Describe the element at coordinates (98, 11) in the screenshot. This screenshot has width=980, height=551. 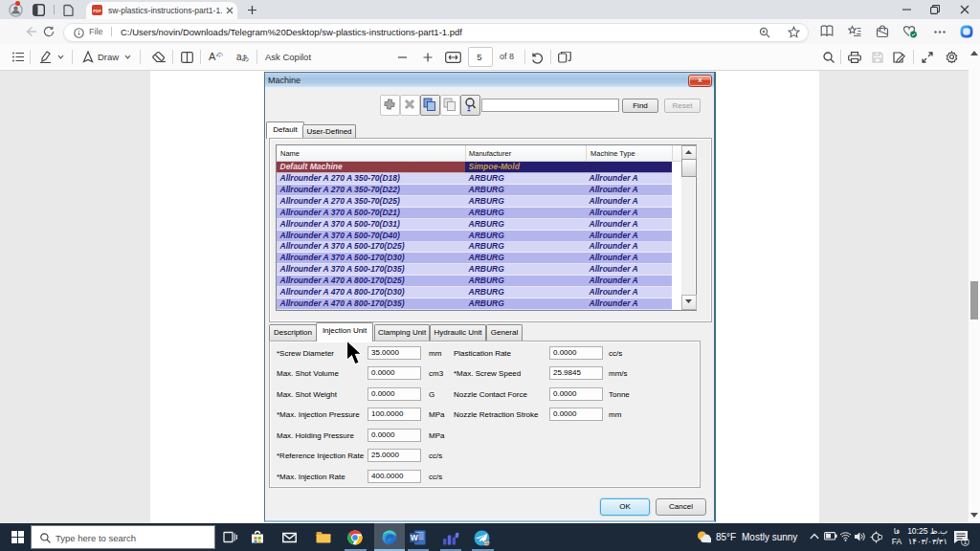
I see `svg-text: PDF` at that location.